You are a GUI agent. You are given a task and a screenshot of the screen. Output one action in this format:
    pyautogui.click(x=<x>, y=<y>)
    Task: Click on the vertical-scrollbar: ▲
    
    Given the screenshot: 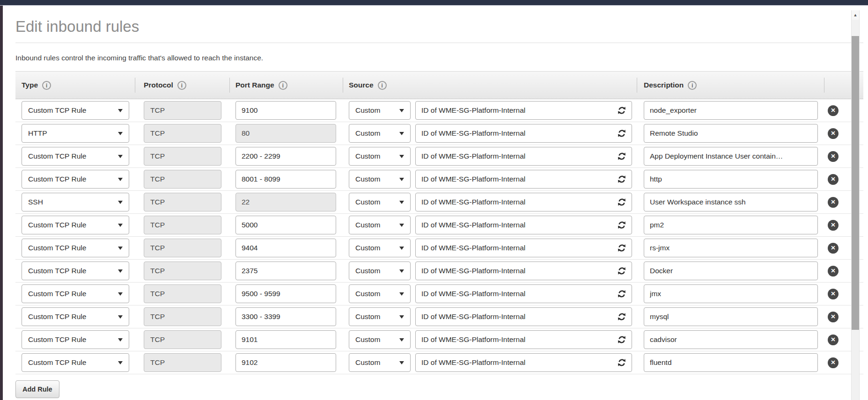 What is the action you would take?
    pyautogui.click(x=855, y=205)
    